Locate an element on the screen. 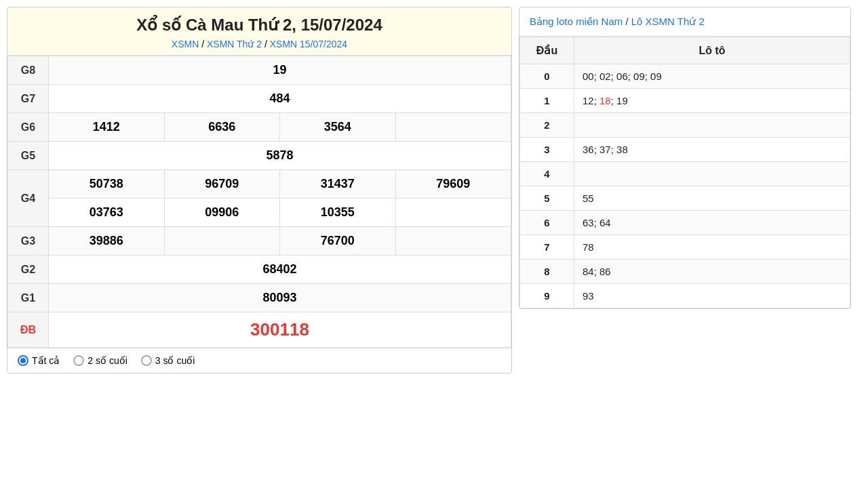 This screenshot has height=488, width=868. right-header: Bảng loto miền Nam / Lô XSMN Thứ 2 is located at coordinates (685, 22).